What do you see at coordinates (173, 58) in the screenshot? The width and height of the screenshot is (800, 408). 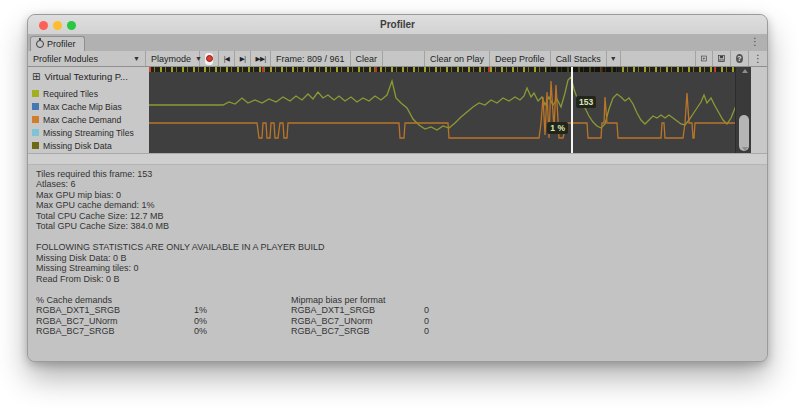 I see `playmode-dropdown: Playmode ▼` at bounding box center [173, 58].